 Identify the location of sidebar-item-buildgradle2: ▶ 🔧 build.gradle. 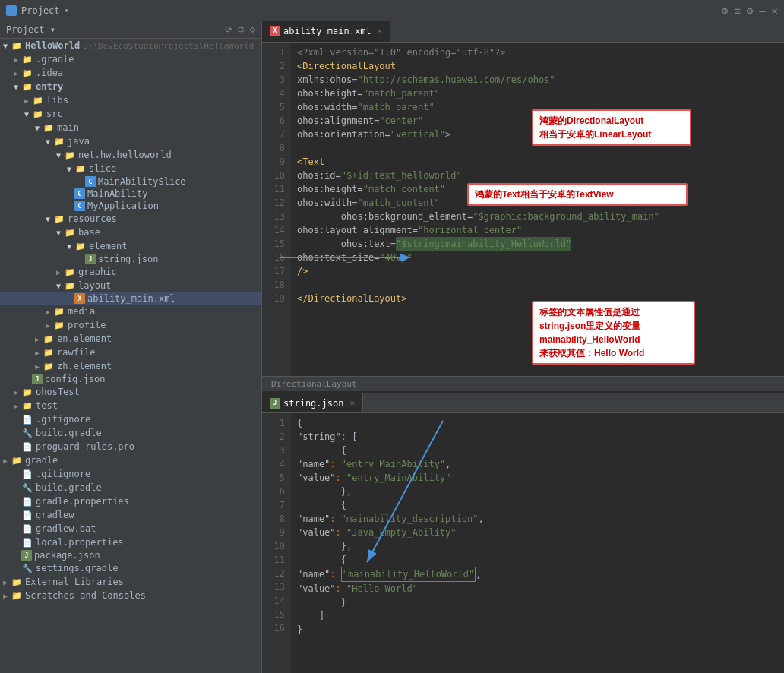
(131, 488).